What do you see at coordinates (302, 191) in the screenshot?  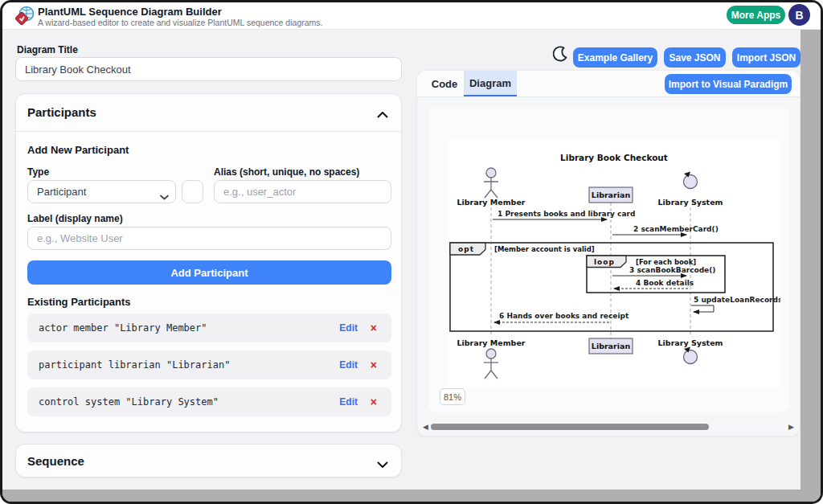 I see `alias-input` at bounding box center [302, 191].